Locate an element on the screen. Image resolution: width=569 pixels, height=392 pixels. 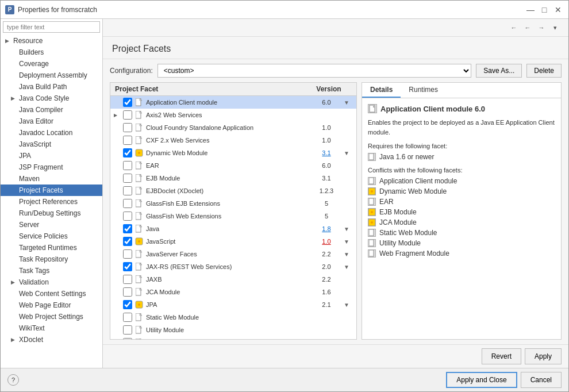
sidebar-item-jsp-fragment: JSP Fragment is located at coordinates (52, 167).